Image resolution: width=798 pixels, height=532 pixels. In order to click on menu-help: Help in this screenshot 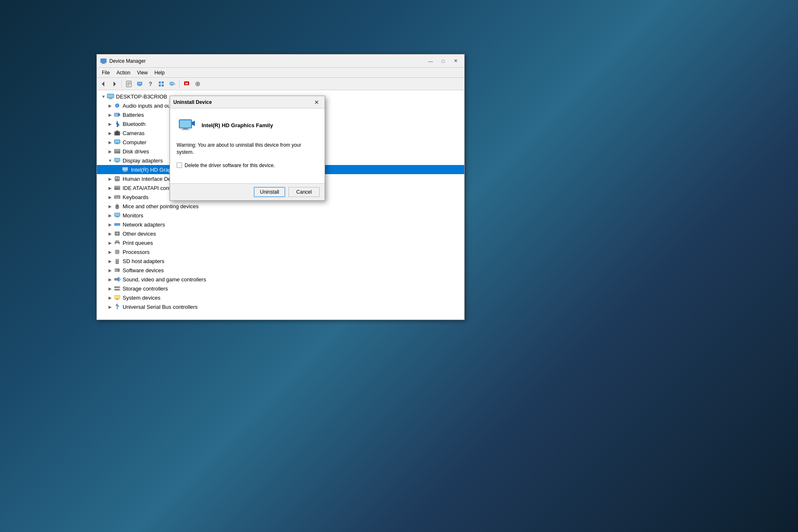, I will do `click(160, 73)`.